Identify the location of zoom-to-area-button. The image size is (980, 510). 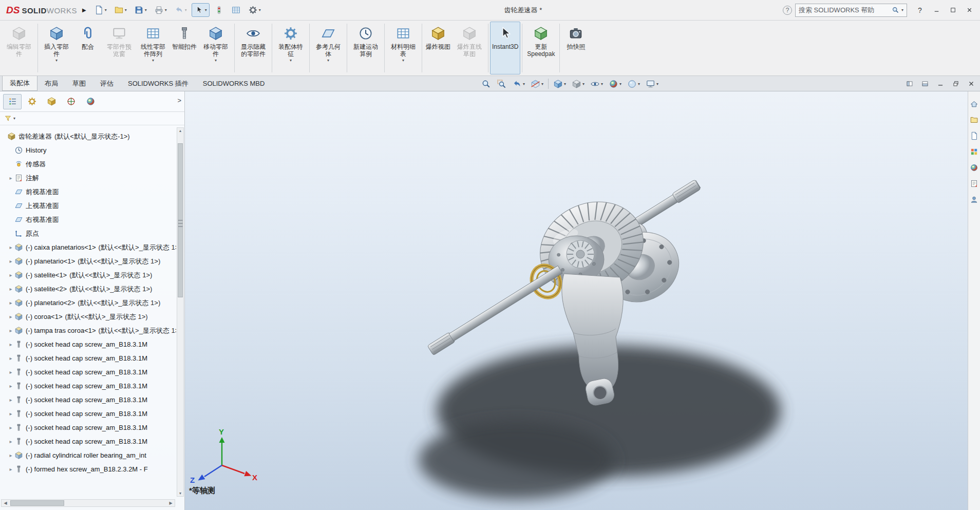
(501, 84).